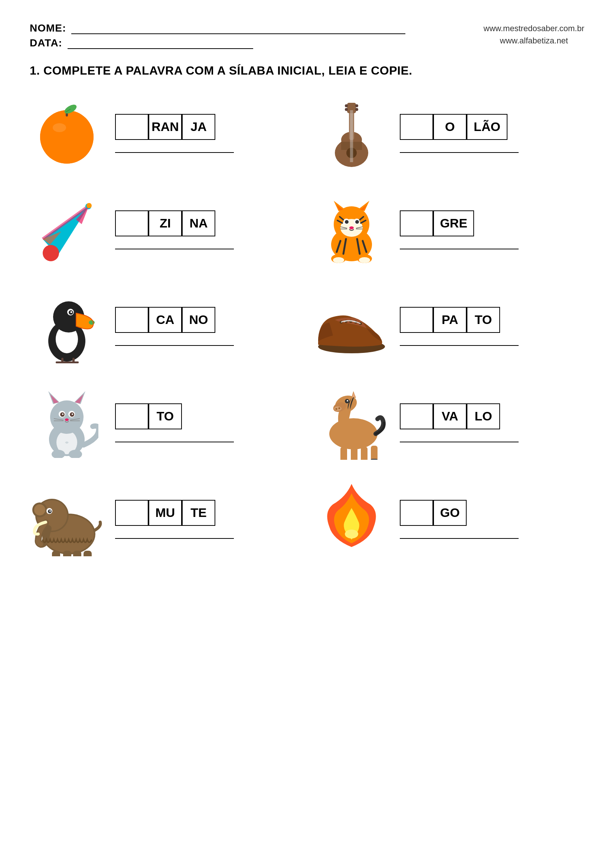 This screenshot has height=868, width=614. What do you see at coordinates (175, 246) in the screenshot?
I see `horn-copy-line` at bounding box center [175, 246].